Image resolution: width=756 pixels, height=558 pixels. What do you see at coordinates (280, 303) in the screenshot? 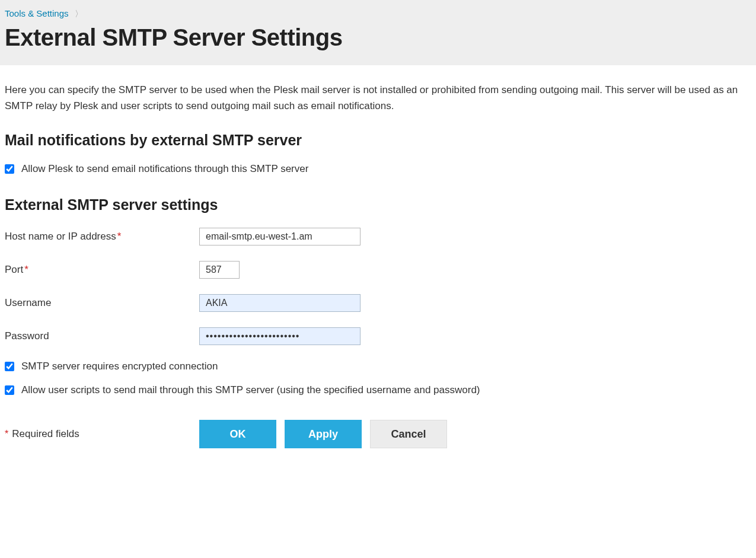
I see `username-input` at bounding box center [280, 303].